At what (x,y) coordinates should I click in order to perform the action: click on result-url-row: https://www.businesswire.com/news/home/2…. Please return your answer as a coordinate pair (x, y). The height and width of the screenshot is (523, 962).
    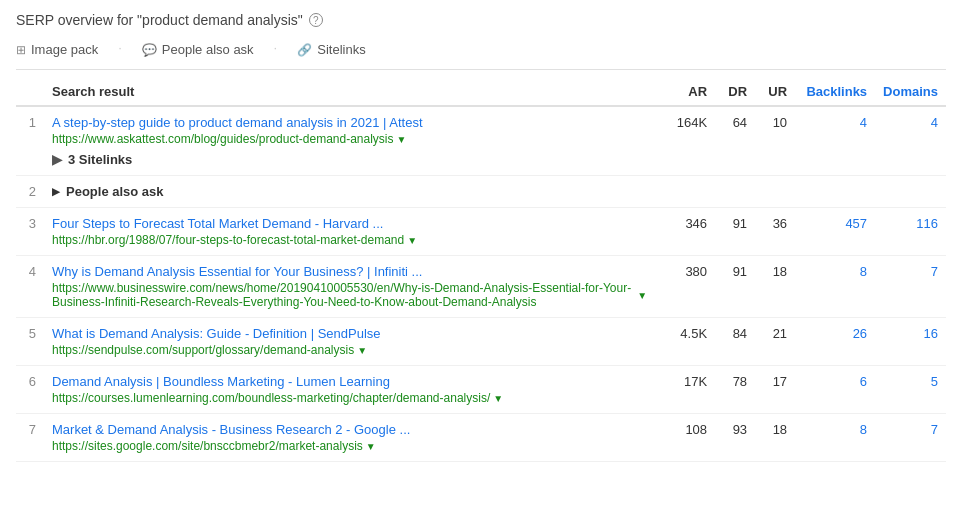
    Looking at the image, I should click on (350, 295).